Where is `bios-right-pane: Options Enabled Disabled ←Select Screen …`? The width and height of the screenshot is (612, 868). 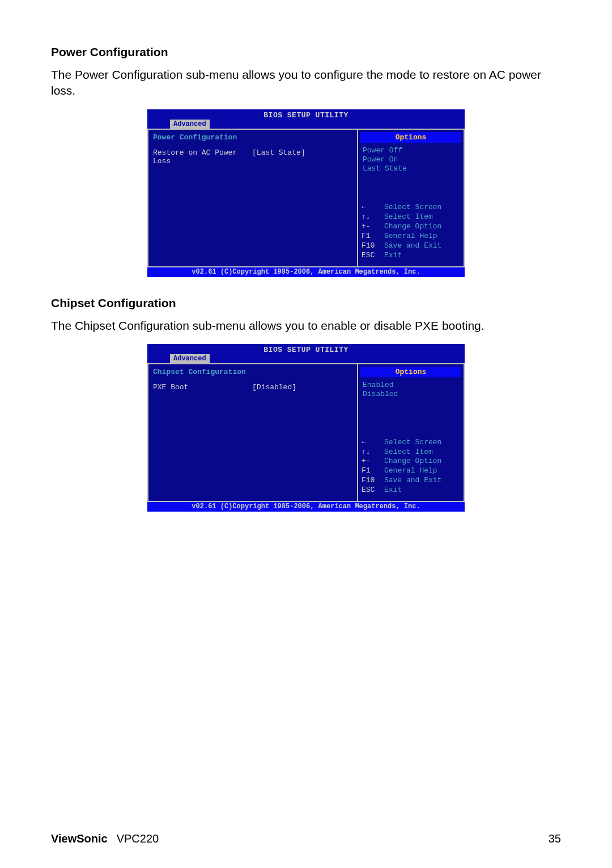
bios-right-pane: Options Enabled Disabled ←Select Screen … is located at coordinates (411, 433).